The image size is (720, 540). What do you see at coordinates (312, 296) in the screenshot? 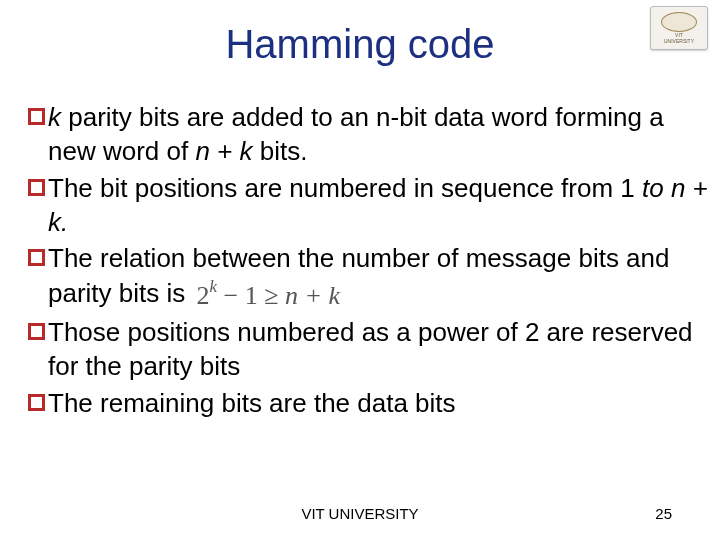
I see `f-rhs: n + k` at bounding box center [312, 296].